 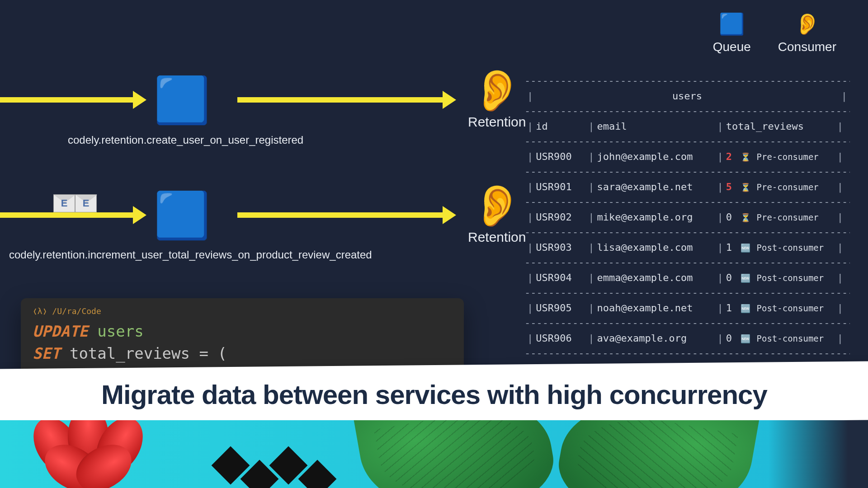 I want to click on queue-label: codely.retention.create_user_on_user_reg…, so click(x=185, y=140).